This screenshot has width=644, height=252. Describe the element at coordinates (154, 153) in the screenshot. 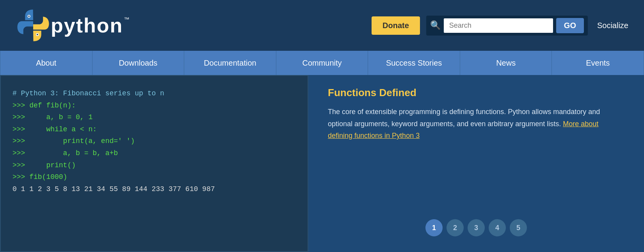

I see `code-line: >>> a, b = b, a+b` at that location.